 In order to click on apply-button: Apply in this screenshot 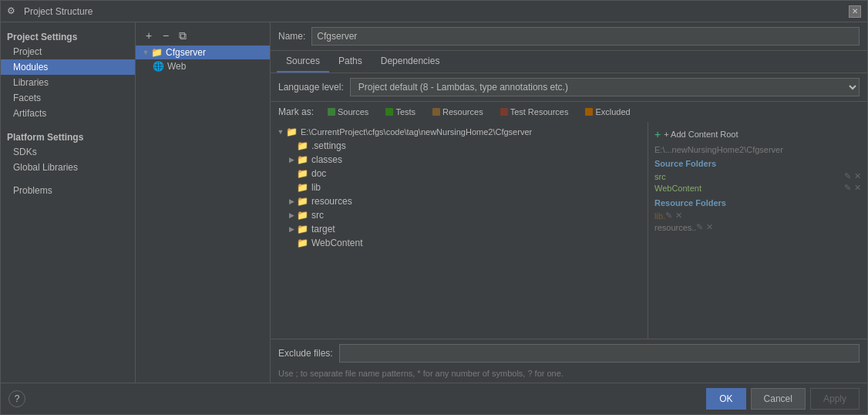, I will do `click(835, 399)`.